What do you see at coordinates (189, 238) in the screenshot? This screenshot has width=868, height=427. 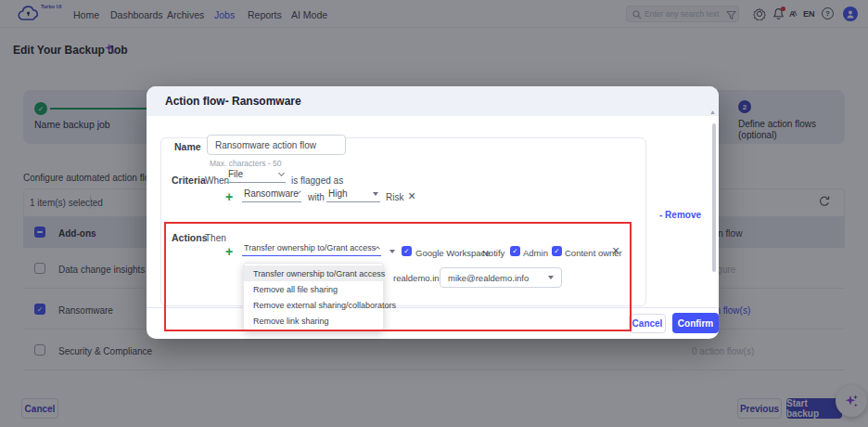 I see `actions-section-label: Actions` at bounding box center [189, 238].